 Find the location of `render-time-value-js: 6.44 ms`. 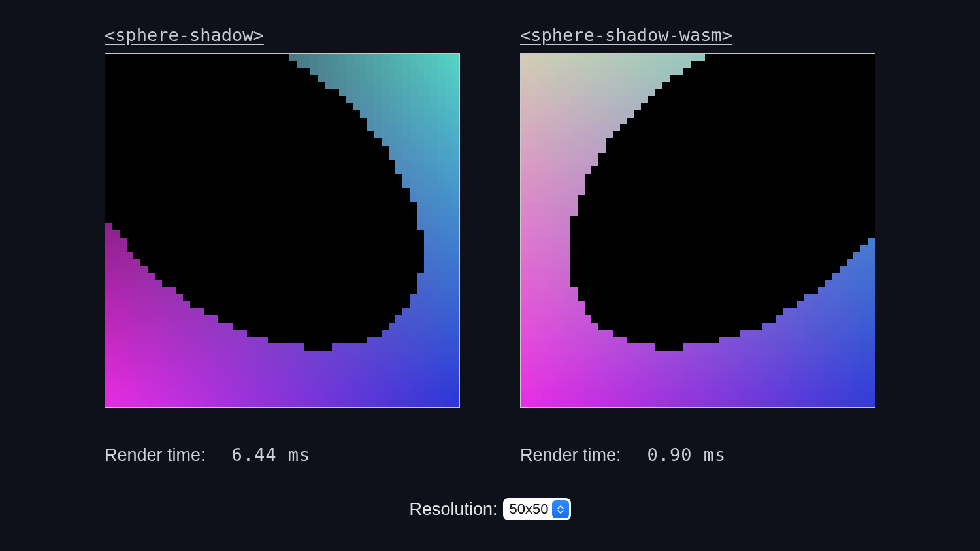

render-time-value-js: 6.44 ms is located at coordinates (272, 454).